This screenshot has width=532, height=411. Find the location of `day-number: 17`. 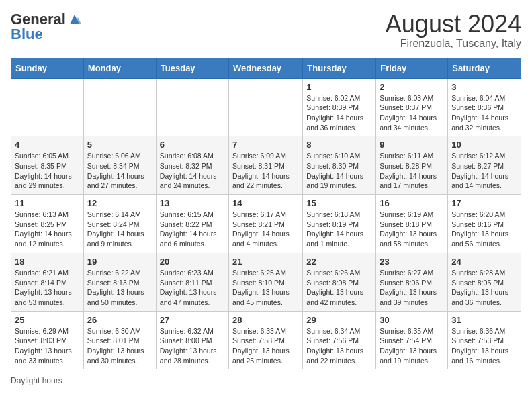

day-number: 17 is located at coordinates (484, 203).